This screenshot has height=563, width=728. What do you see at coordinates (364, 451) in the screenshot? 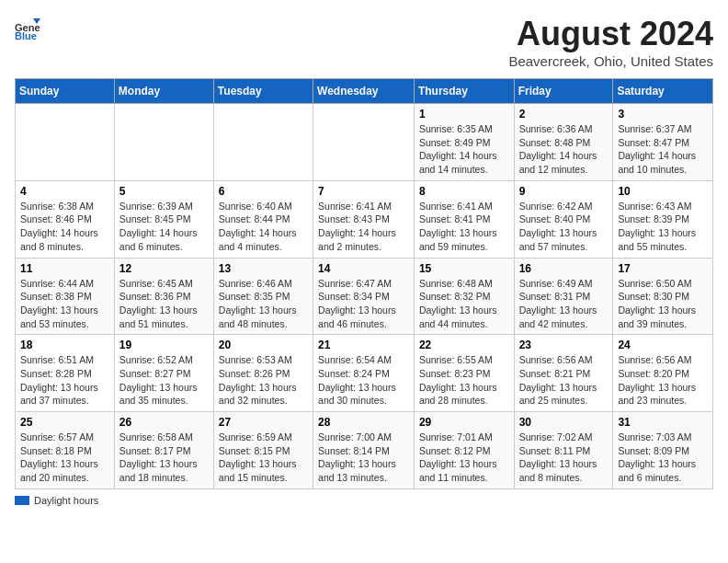
I see `calendar-cell: 28Sunrise: 7:00 AM Sunset: 8:14 PM Dayli…` at bounding box center [364, 451].